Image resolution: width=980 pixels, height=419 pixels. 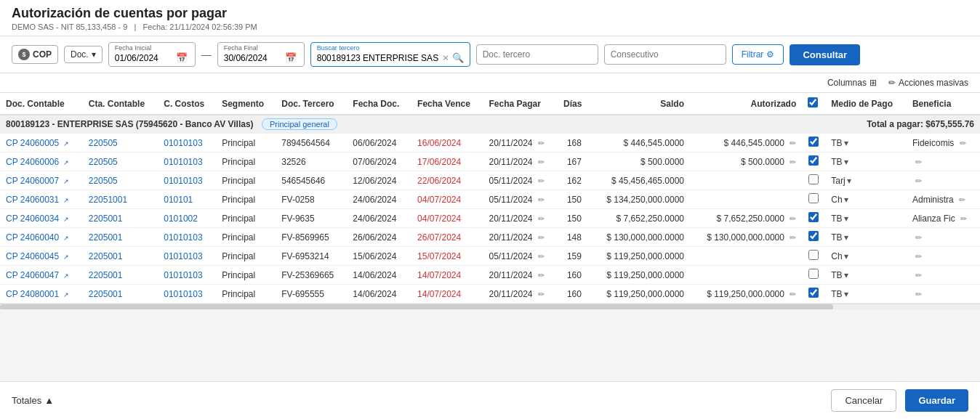 I want to click on fecha-doc-cell: 14/06/2024, so click(x=379, y=275).